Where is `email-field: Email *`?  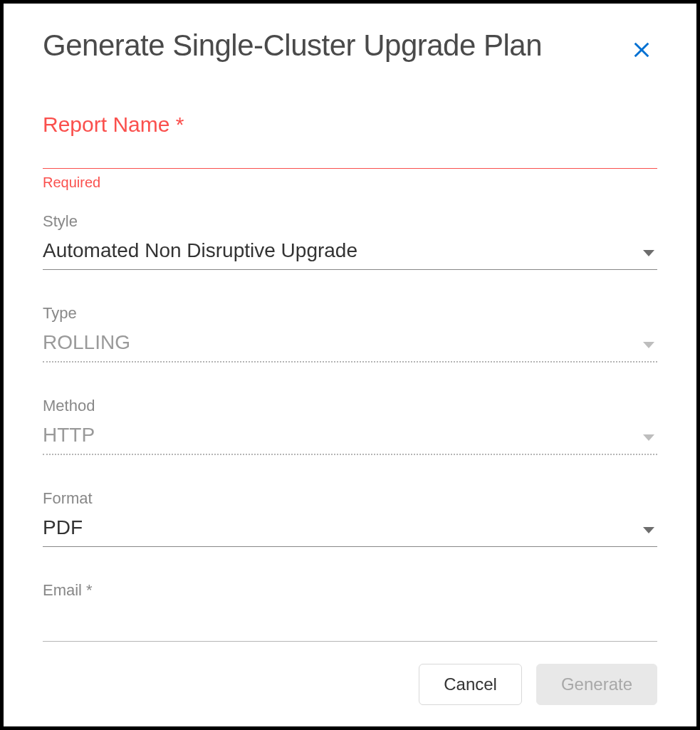
email-field: Email * is located at coordinates (350, 611).